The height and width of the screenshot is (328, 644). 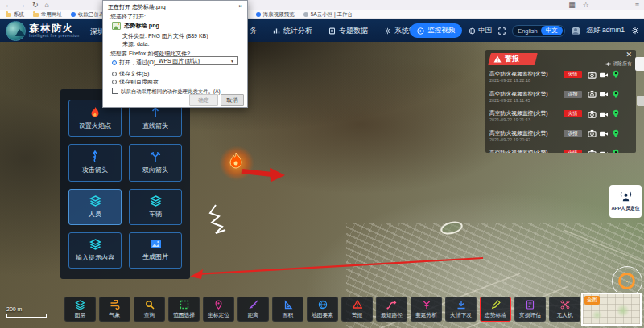 I want to click on alarm-row: 高空防火视频监控(火警) 2021-09-22 19:21:13 火情, so click(x=560, y=118).